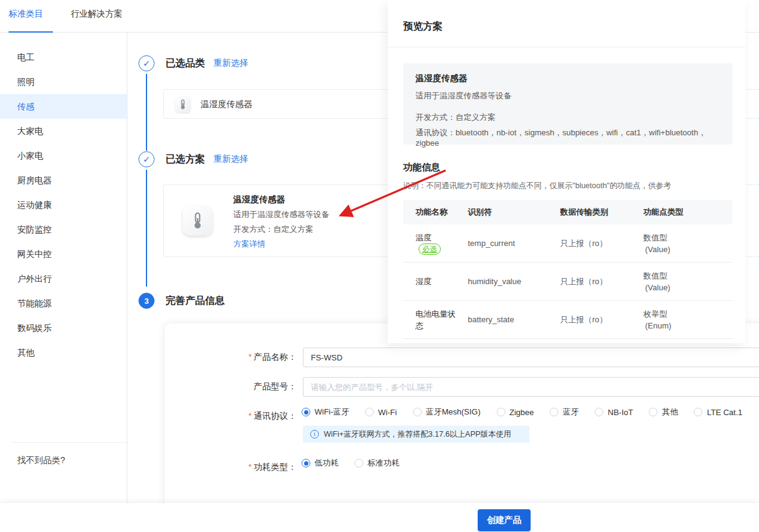 This screenshot has width=759, height=532. What do you see at coordinates (63, 205) in the screenshot?
I see `sidebar-item-6: 运动健康` at bounding box center [63, 205].